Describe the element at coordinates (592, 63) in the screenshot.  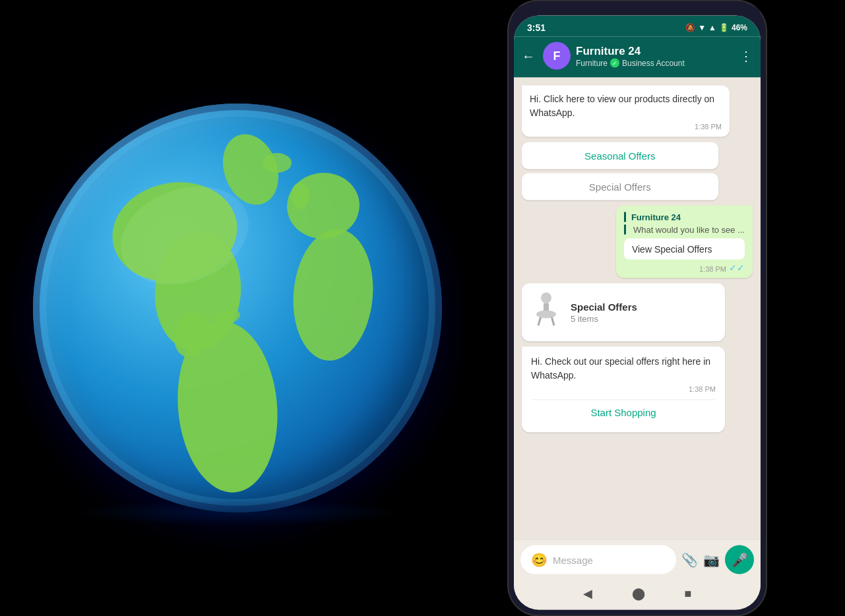
I see `category-label: Furniture` at that location.